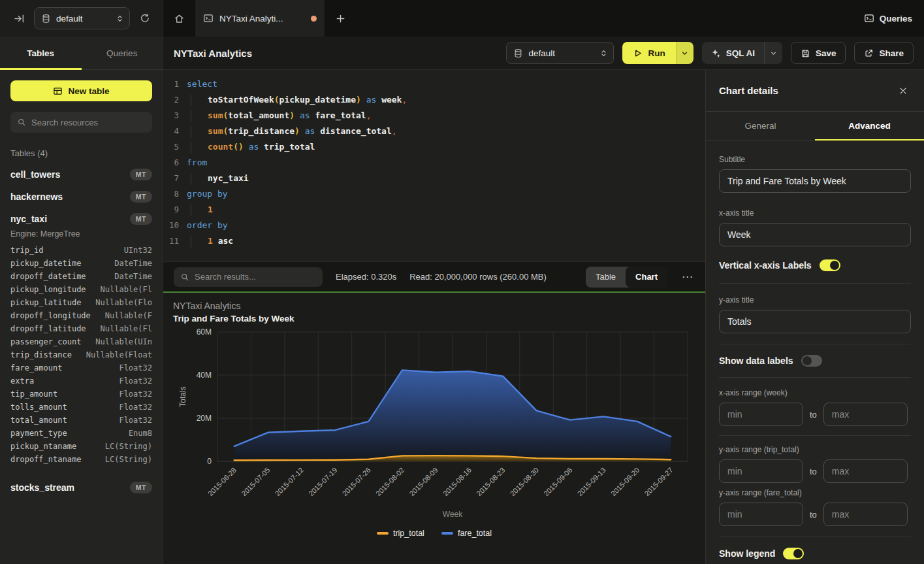  I want to click on table-name: hackernews, so click(71, 197).